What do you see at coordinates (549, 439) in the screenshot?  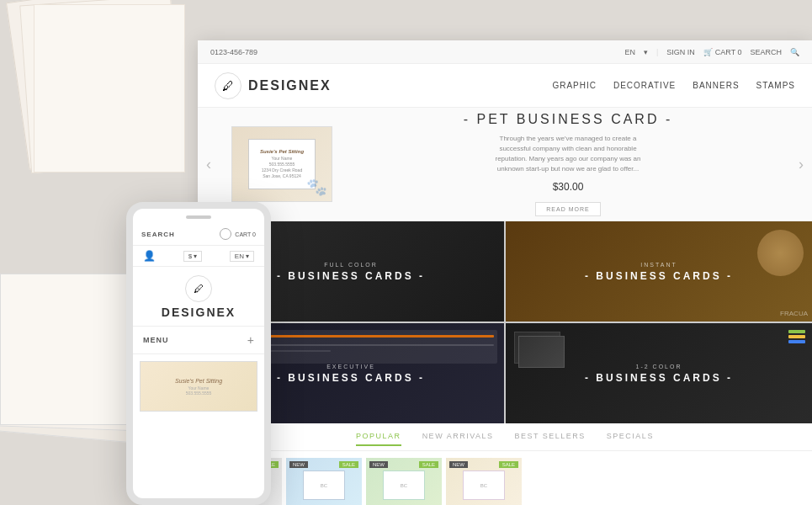 I see `tab-best-sellers: BEST SELLERS` at bounding box center [549, 439].